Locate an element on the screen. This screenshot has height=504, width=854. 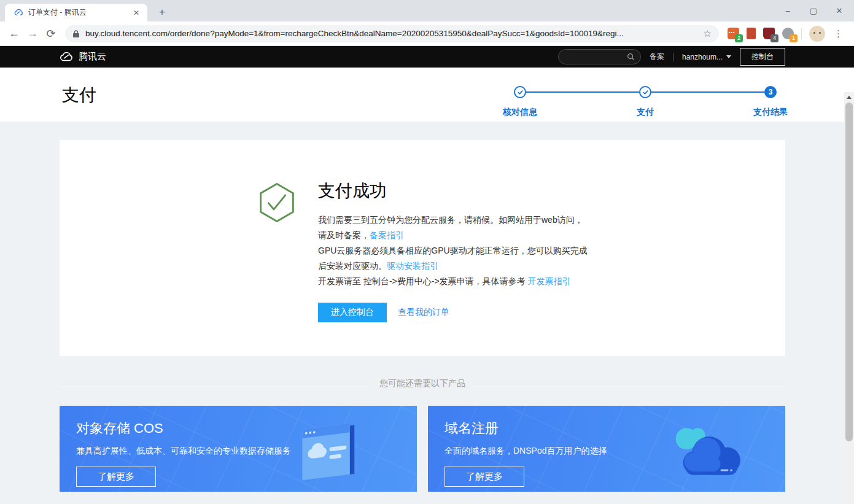
new-tab-button: + is located at coordinates (162, 13).